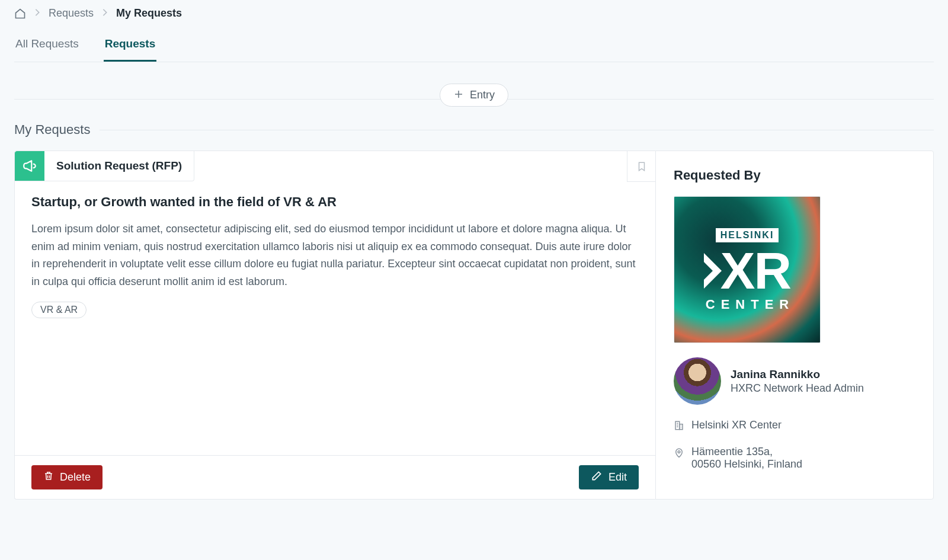  Describe the element at coordinates (474, 130) in the screenshot. I see `section-heading-row: My Requests` at that location.